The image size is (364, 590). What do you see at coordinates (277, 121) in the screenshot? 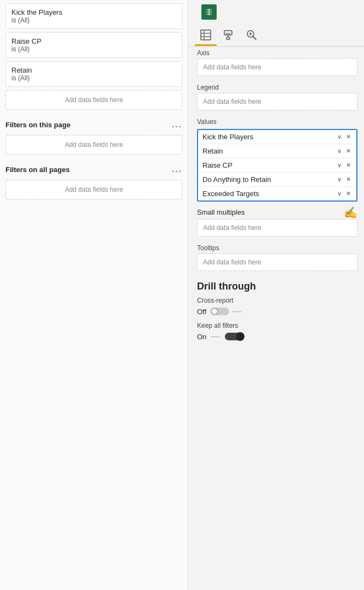
I see `values-outer-label: Values` at bounding box center [277, 121].